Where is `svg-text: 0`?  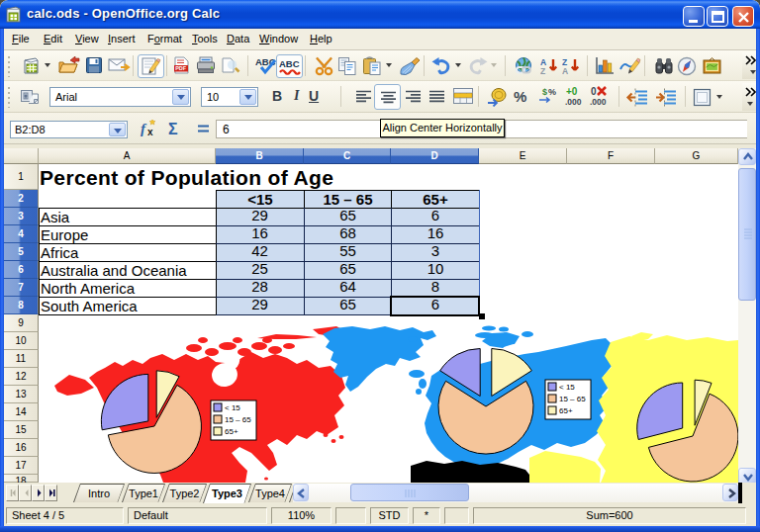 svg-text: 0 is located at coordinates (594, 91).